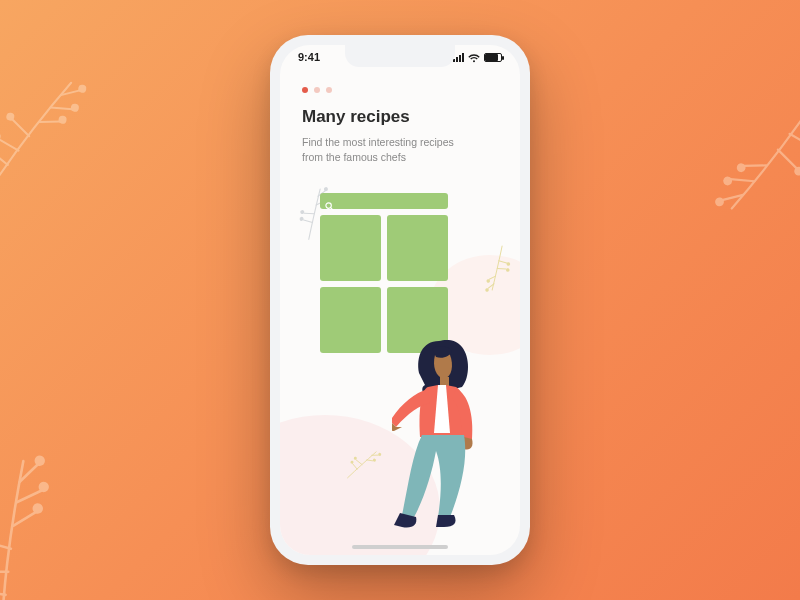 Image resolution: width=800 pixels, height=600 pixels. What do you see at coordinates (400, 117) in the screenshot?
I see `onboarding-title: Many recipes` at bounding box center [400, 117].